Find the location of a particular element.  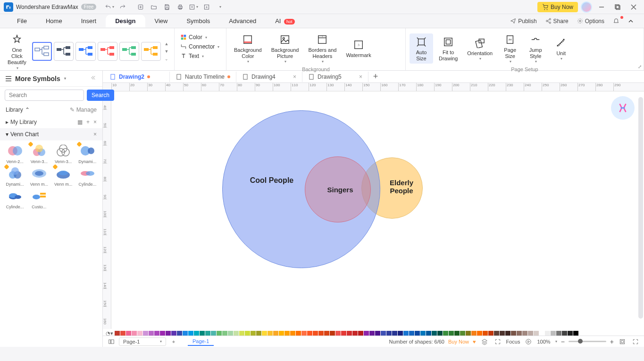

background-picture-button: Background Picture▾ is located at coordinates (285, 48).